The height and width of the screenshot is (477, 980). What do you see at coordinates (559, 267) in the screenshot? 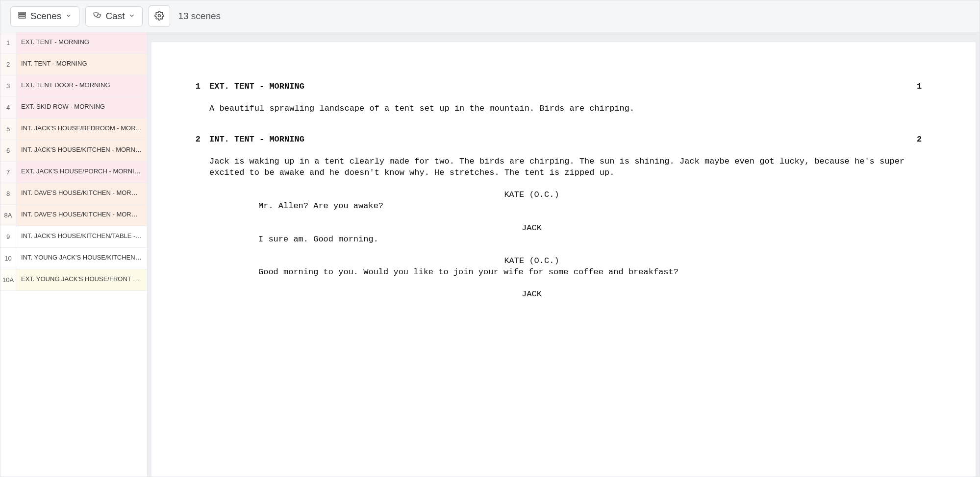
I see `dialogue-block: KATE (O.C.)Good morning to you. Would yo…` at bounding box center [559, 267].